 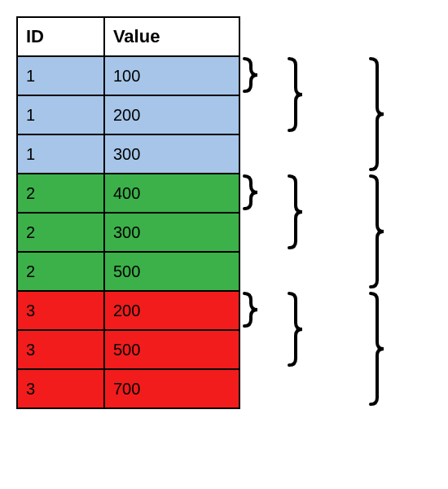 I want to click on table-row: 1200, so click(x=129, y=115).